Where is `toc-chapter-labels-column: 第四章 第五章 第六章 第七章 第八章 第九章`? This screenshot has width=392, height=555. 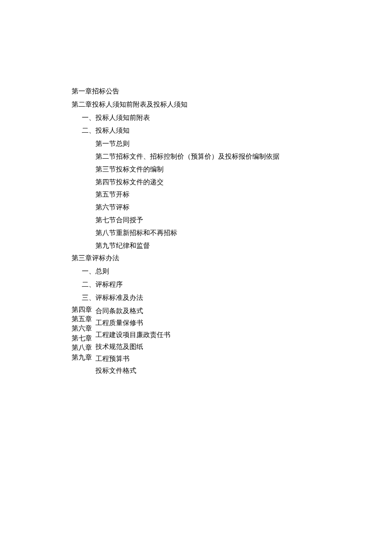 toc-chapter-labels-column: 第四章 第五章 第六章 第七章 第八章 第九章 is located at coordinates (82, 334).